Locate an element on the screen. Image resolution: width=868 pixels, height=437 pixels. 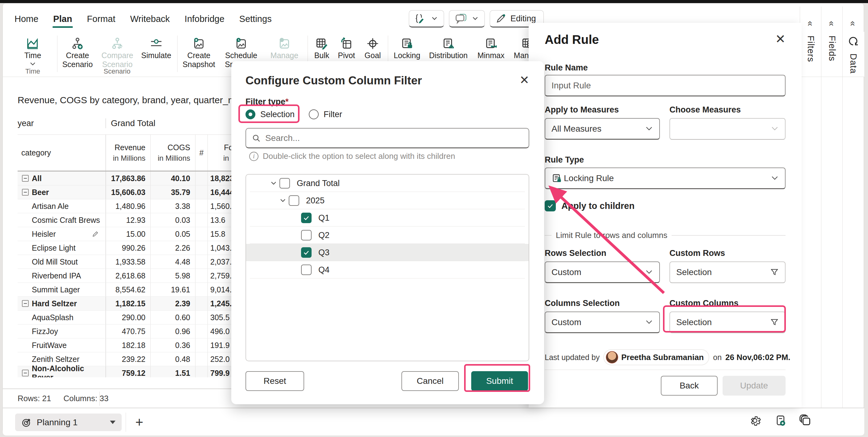
visual-title: Revenue, COGS by category, brand, year, … is located at coordinates (134, 100).